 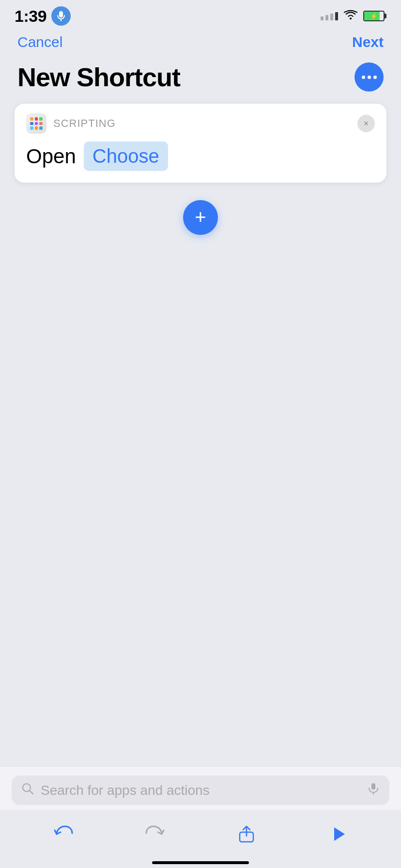 I want to click on status-left: 1:39, so click(x=43, y=16).